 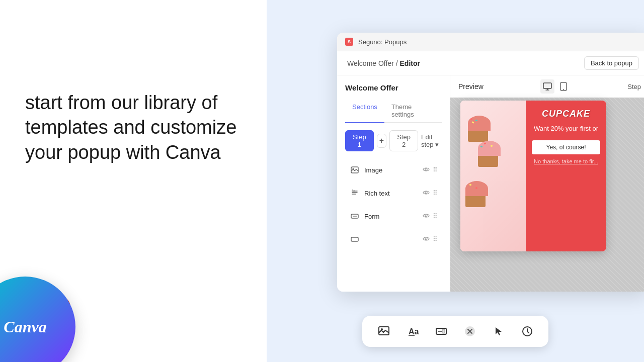 I want to click on desktop-device-button, so click(x=547, y=86).